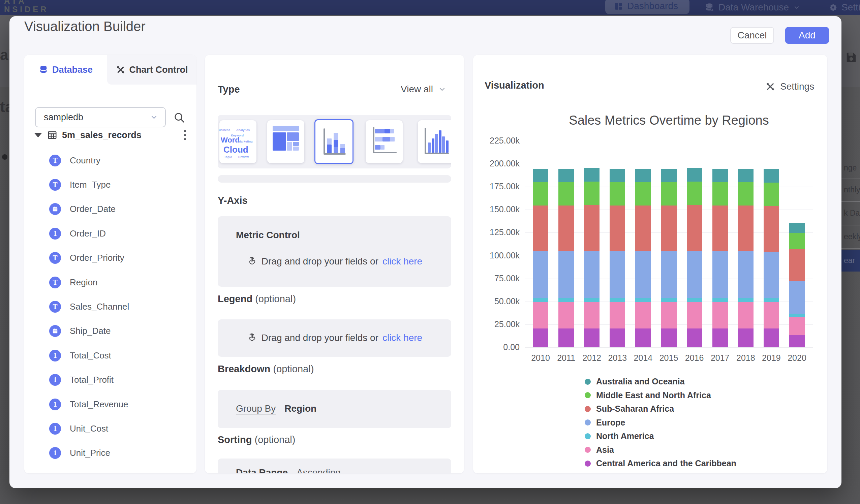  Describe the element at coordinates (111, 380) in the screenshot. I see `field-item-total_profit: 1Total_Profit` at that location.